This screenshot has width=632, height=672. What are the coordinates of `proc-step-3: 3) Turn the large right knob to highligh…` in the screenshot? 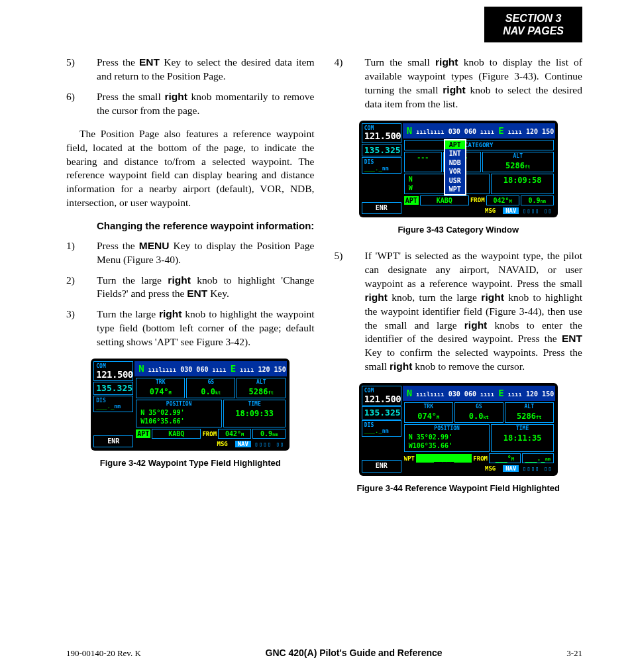 It's located at (191, 329).